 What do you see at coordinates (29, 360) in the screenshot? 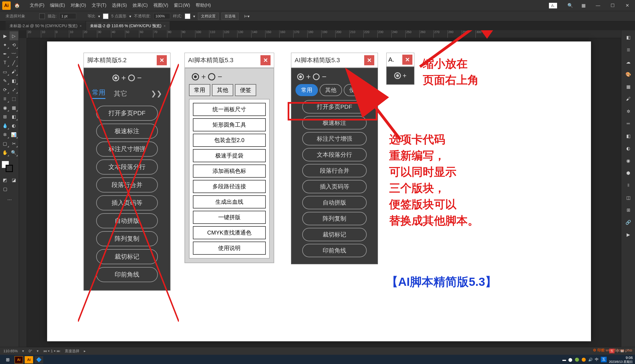
I see `taskbar-ai-icon-active: Ai` at bounding box center [29, 360].